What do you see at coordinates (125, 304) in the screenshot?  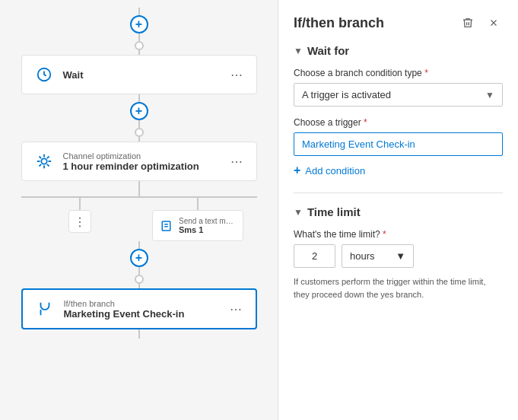 I see `branch-step-title: If/then branch` at bounding box center [125, 304].